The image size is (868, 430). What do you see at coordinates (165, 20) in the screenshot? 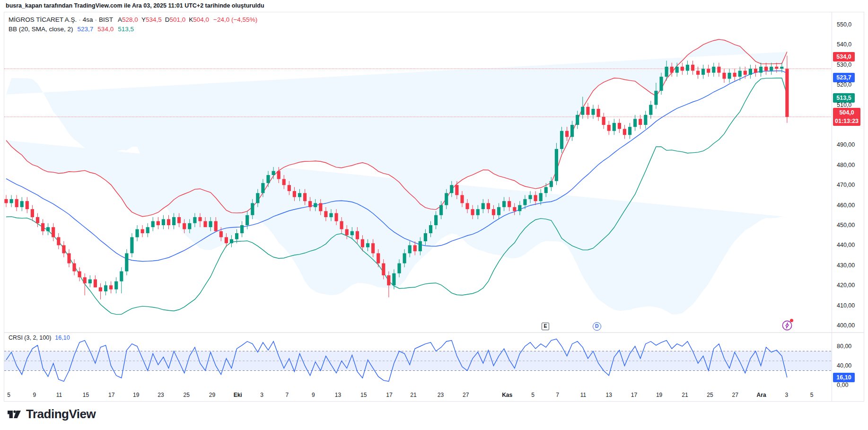
I see `ohlc-values: A528,0Y534,5D501,0K504,0` at bounding box center [165, 20].